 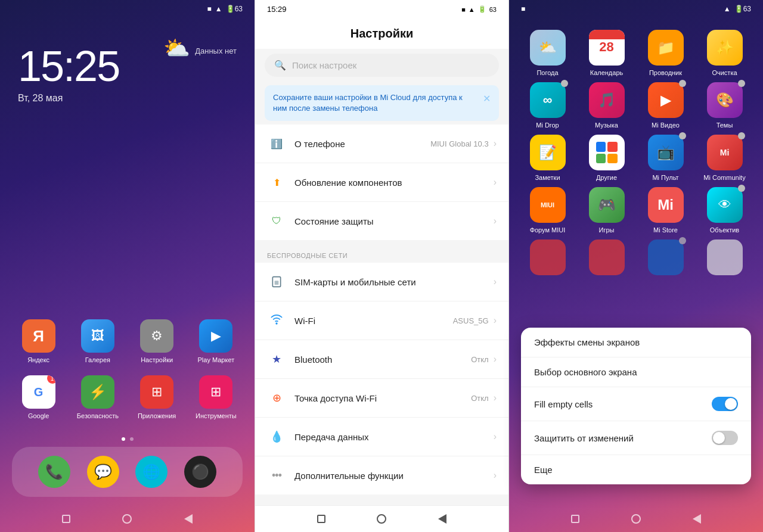 I want to click on settings-item-bluetooth: ★ Bluetooth Откл ›, so click(x=382, y=360).